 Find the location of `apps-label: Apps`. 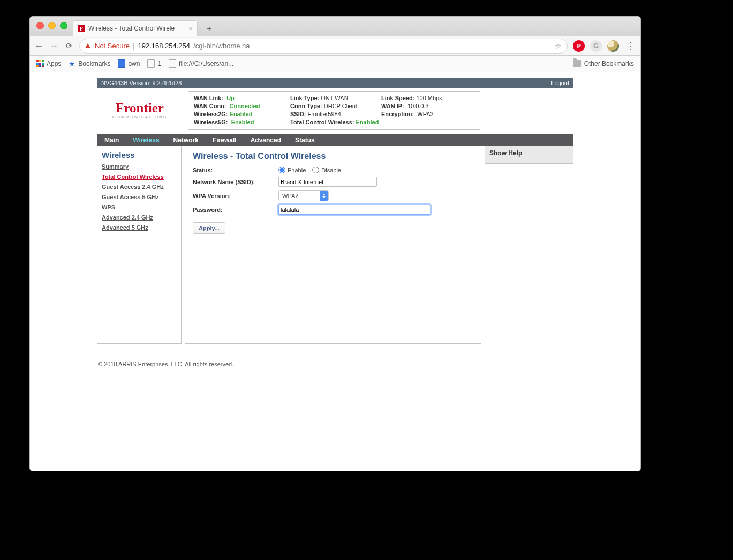

apps-label: Apps is located at coordinates (54, 64).